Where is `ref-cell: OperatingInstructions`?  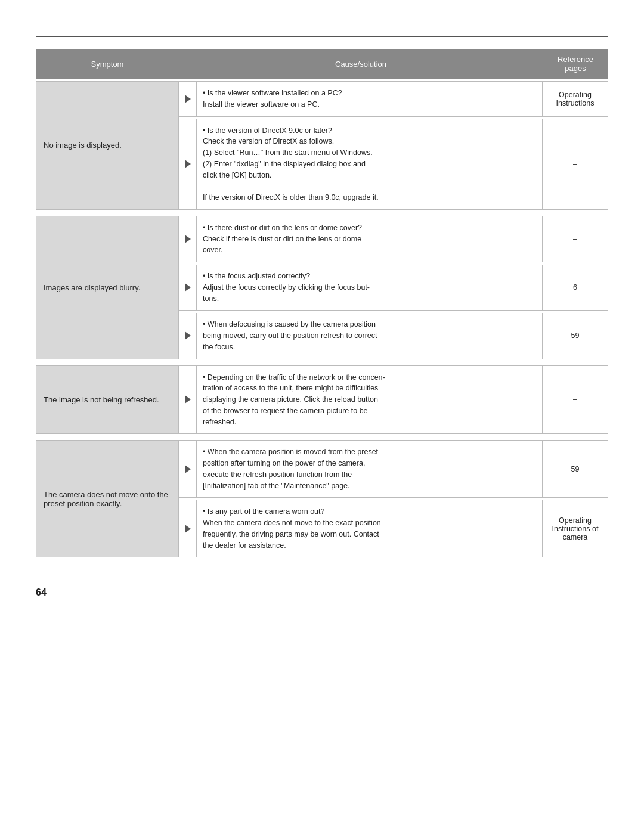 ref-cell: OperatingInstructions is located at coordinates (575, 99).